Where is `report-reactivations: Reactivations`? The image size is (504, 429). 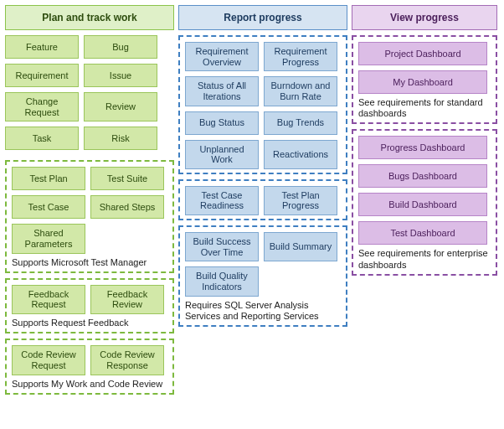 report-reactivations: Reactivations is located at coordinates (301, 154).